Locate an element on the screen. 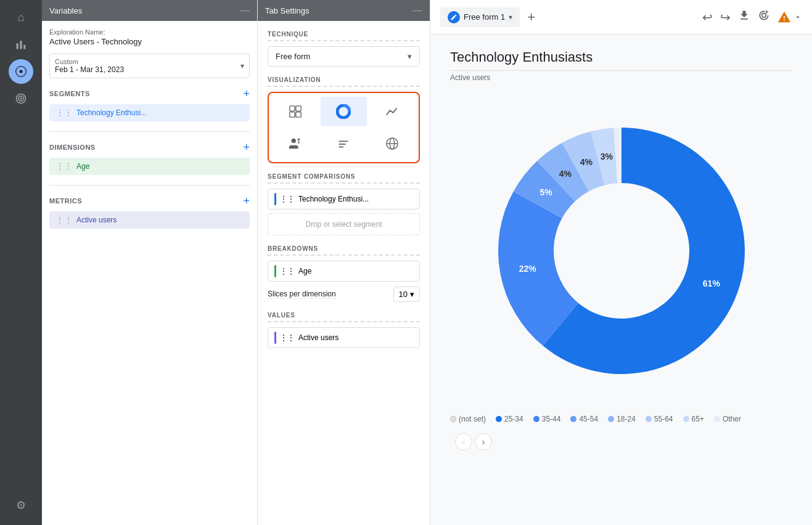  globe-viz-button is located at coordinates (392, 144).